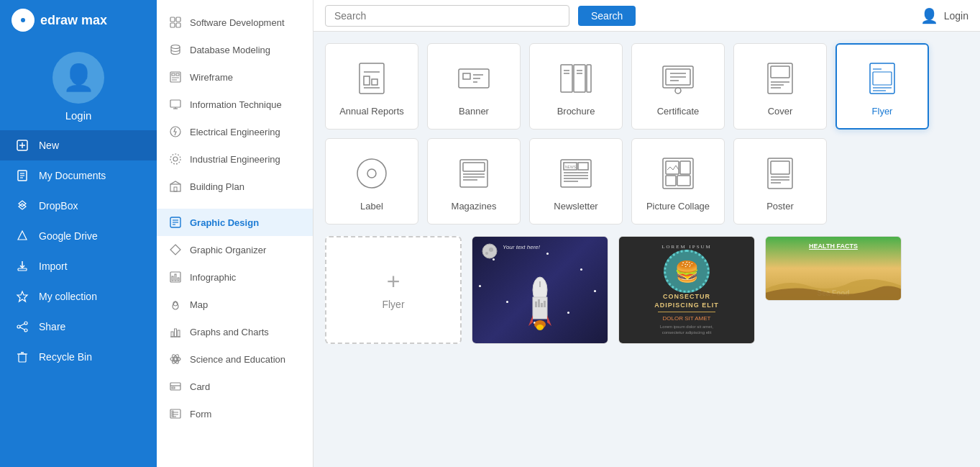 The width and height of the screenshot is (980, 467). What do you see at coordinates (175, 77) in the screenshot?
I see `wireframe-icon` at bounding box center [175, 77].